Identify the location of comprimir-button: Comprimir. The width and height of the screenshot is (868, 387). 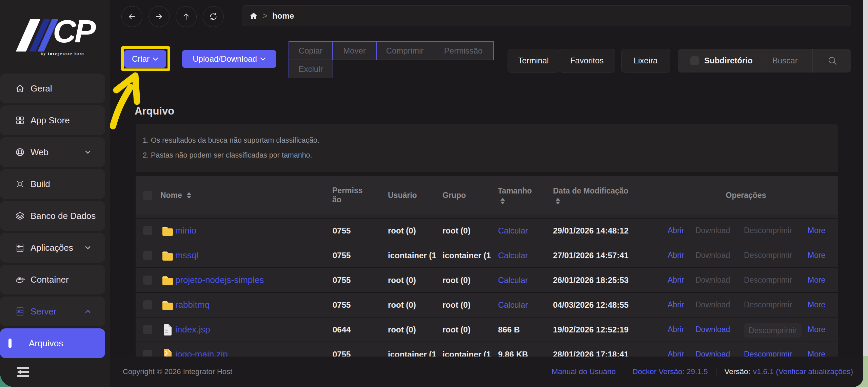
(405, 51).